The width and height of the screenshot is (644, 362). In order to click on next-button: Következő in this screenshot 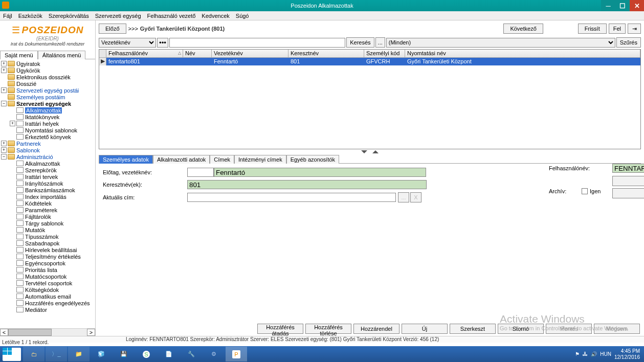, I will do `click(523, 29)`.